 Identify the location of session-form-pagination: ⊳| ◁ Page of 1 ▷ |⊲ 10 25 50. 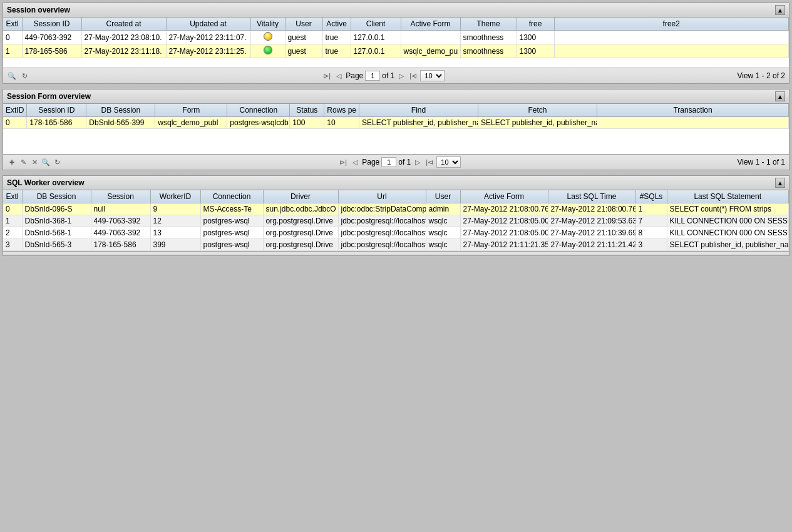
(399, 162).